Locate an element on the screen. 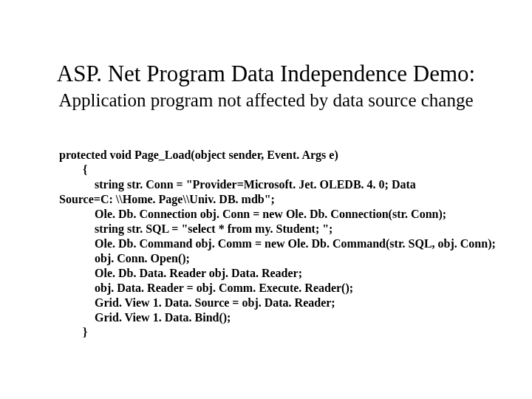 This screenshot has width=532, height=399. code-line-4: Ole. Db. Command obj. Comm = new Ole. Db… is located at coordinates (278, 244).